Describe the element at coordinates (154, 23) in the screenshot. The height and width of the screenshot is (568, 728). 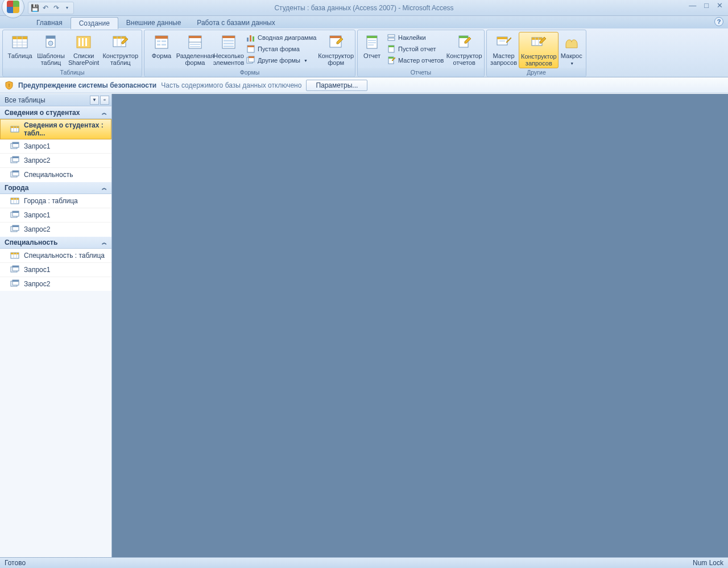
I see `tab-external-data: Внешние данные` at that location.